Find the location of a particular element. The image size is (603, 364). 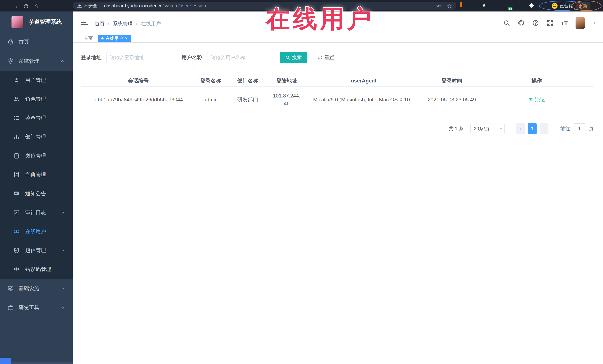

github-icon is located at coordinates (521, 23).